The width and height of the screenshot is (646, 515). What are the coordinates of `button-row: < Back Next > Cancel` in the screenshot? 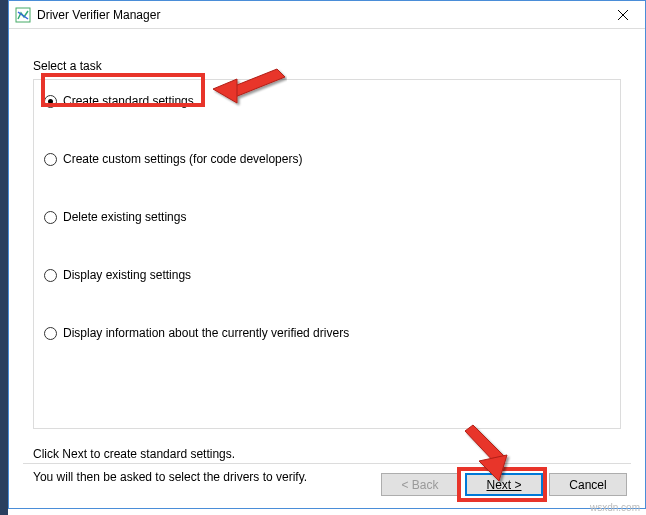 It's located at (504, 484).